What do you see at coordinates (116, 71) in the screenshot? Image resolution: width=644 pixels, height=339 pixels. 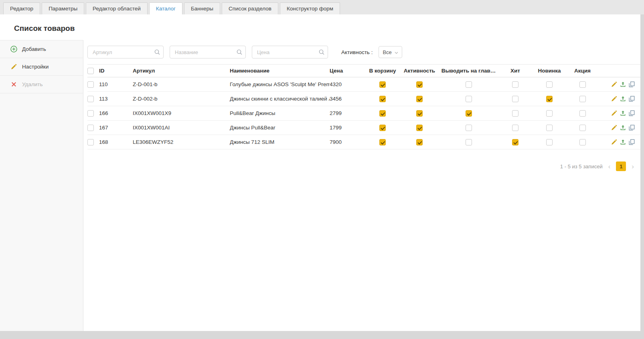 I see `column-header-id: ID` at bounding box center [116, 71].